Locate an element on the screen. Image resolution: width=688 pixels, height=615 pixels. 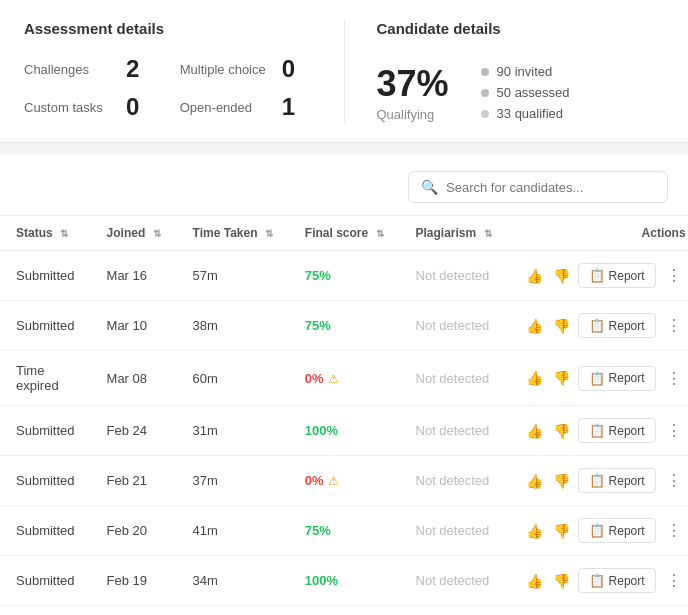
qualifying-block: 37% Qualifying is located at coordinates (413, 92).